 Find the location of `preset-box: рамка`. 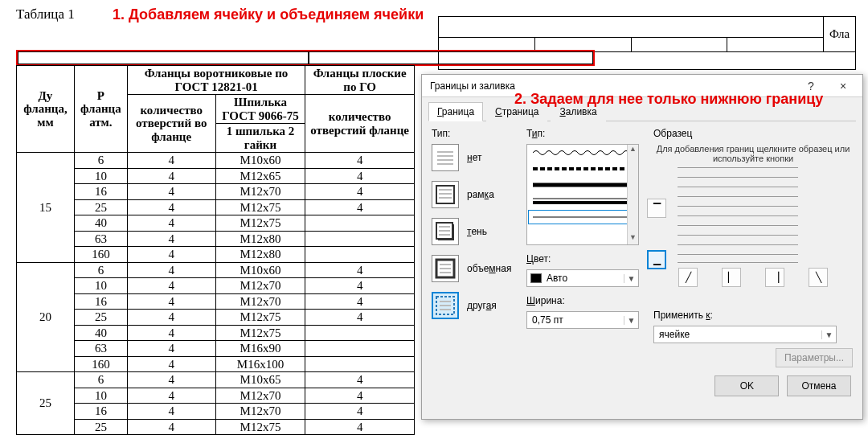

preset-box: рамка is located at coordinates (476, 195).